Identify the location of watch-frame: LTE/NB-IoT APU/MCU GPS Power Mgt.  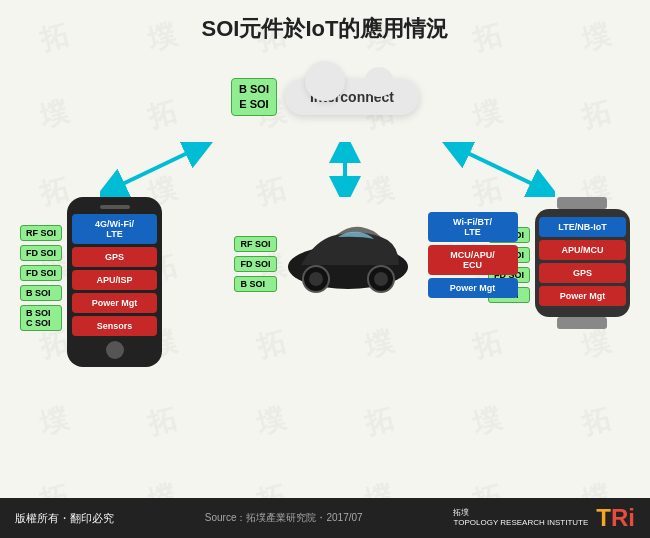
(582, 263).